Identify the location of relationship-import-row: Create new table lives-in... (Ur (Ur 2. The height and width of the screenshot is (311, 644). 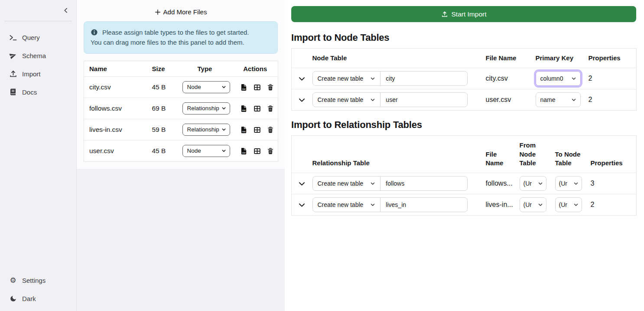
(464, 205).